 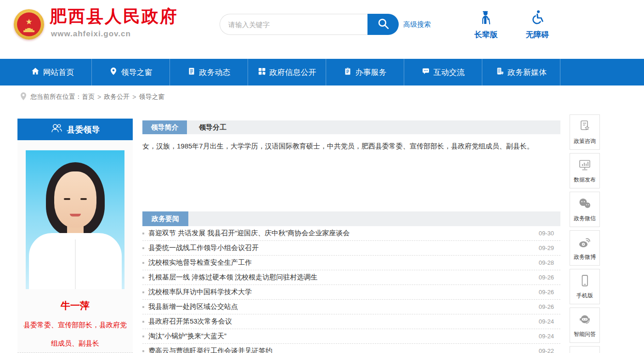 I want to click on search-icon, so click(x=383, y=24).